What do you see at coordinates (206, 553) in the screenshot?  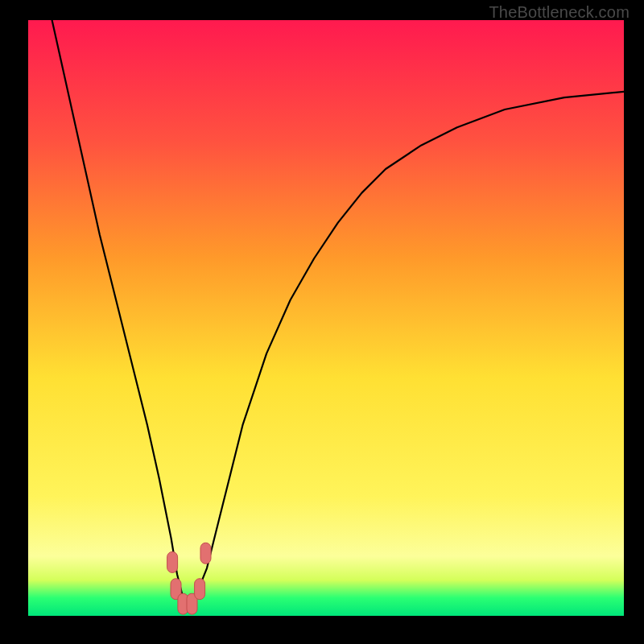 I see `fit-badge-right-top` at bounding box center [206, 553].